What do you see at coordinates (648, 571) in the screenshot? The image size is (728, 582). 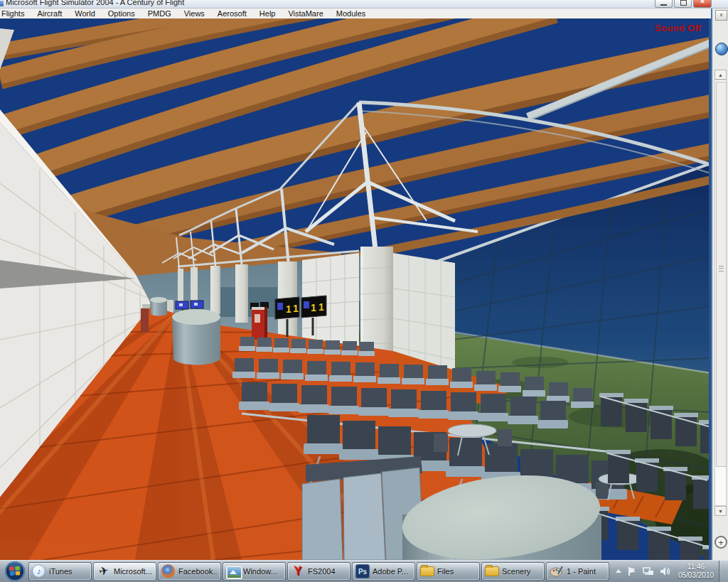 I see `network-icon` at bounding box center [648, 571].